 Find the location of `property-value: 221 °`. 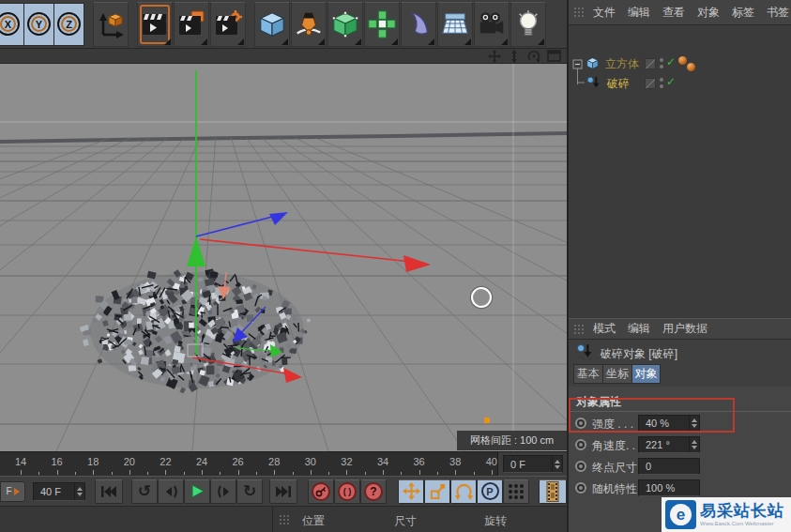

property-value: 221 ° is located at coordinates (664, 445).